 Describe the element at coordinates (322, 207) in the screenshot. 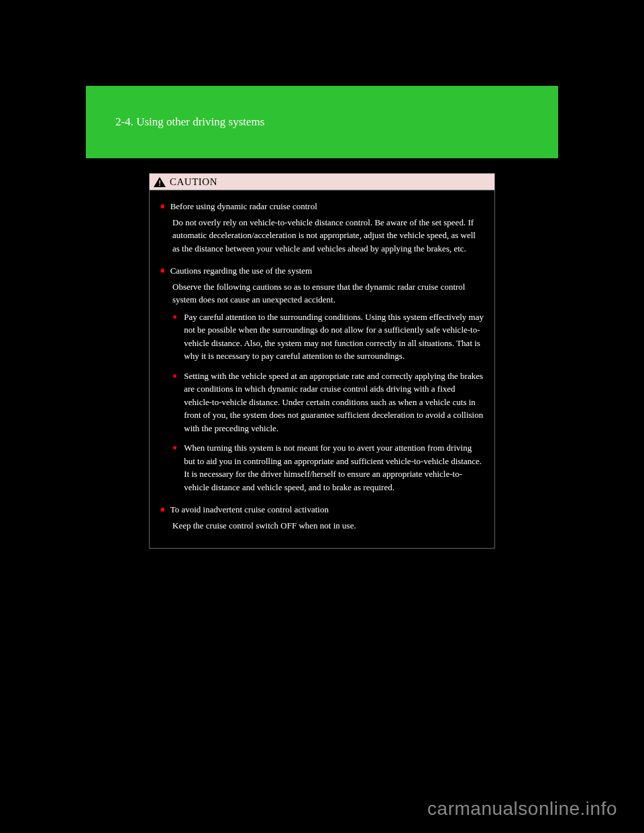

I see `section-heading-row: ■ Before using dynamic radar cruise cont…` at that location.